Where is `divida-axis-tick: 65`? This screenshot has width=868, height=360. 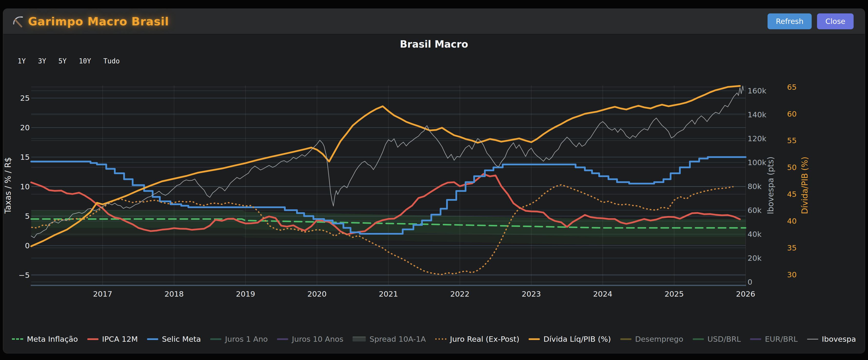
divida-axis-tick: 65 is located at coordinates (792, 87).